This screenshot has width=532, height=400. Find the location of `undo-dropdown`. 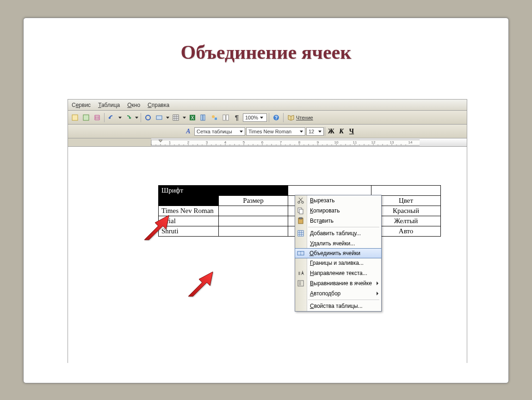

undo-dropdown is located at coordinates (120, 118).